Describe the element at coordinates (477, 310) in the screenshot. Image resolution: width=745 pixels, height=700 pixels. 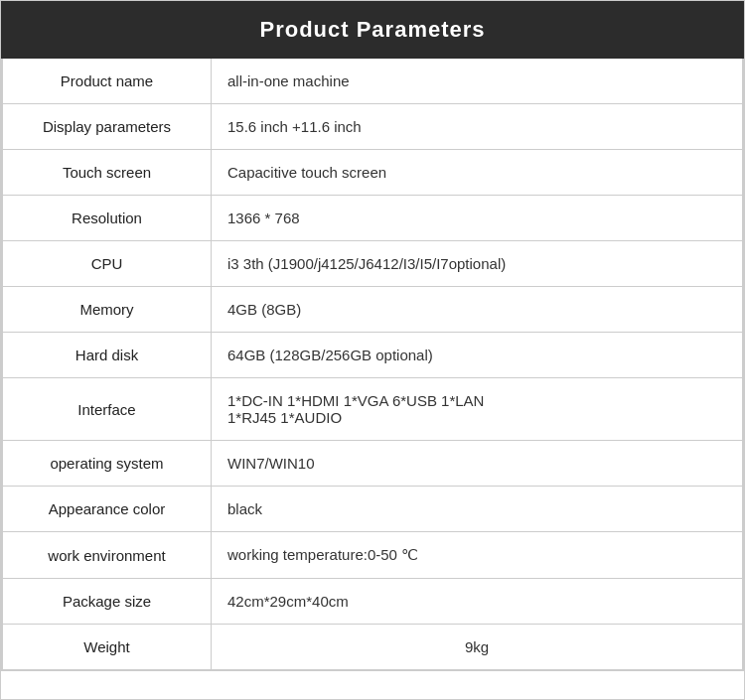
I see `row-value: 4GB (8GB)` at that location.